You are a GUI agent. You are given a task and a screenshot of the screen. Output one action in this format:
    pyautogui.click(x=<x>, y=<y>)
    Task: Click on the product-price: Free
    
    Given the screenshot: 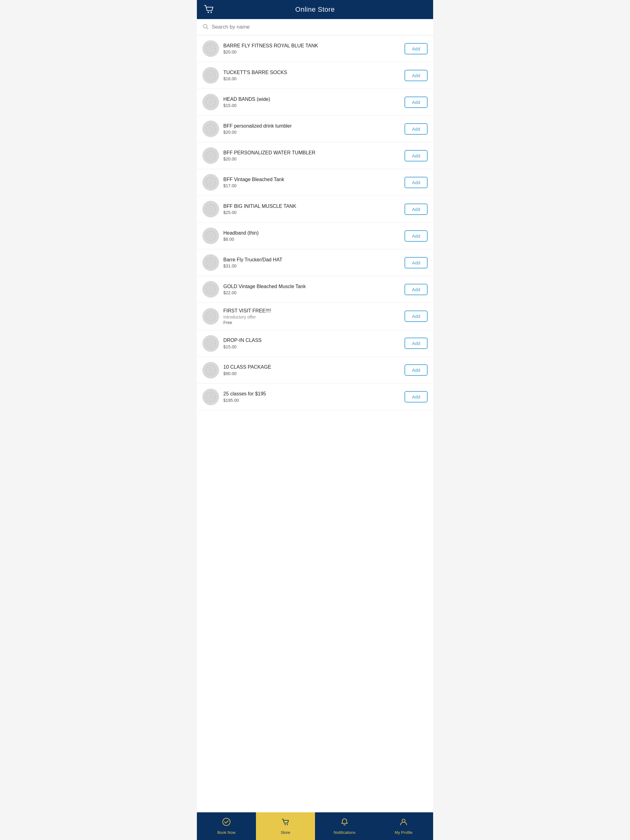 What is the action you would take?
    pyautogui.click(x=312, y=323)
    